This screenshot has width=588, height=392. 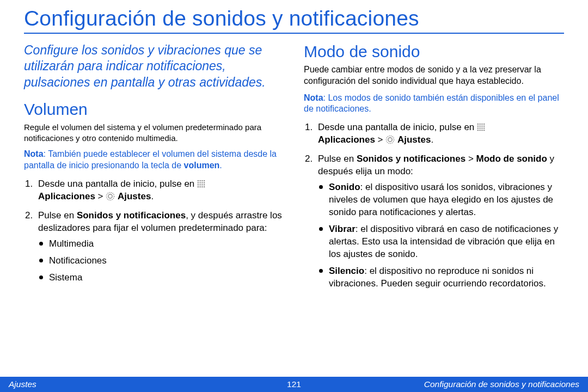 I want to click on volume-types-list: Multimedia Notificaciones Sistema, so click(x=161, y=261).